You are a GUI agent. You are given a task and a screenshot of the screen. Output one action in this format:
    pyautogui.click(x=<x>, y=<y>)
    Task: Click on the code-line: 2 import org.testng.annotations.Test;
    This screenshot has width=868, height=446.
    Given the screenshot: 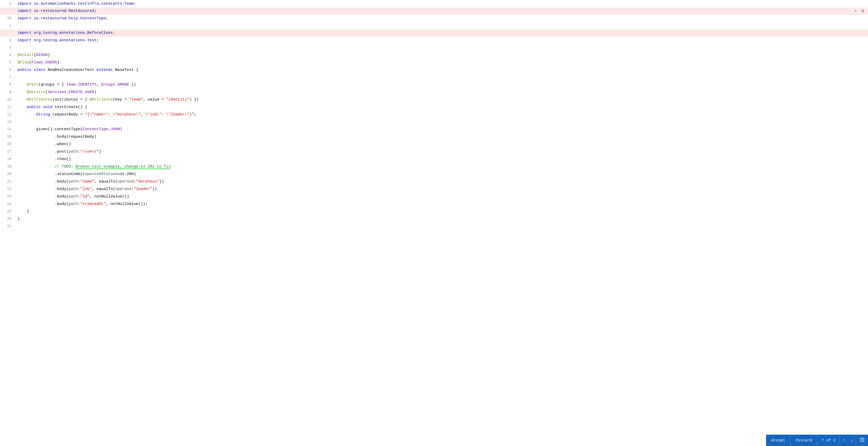 What is the action you would take?
    pyautogui.click(x=434, y=40)
    